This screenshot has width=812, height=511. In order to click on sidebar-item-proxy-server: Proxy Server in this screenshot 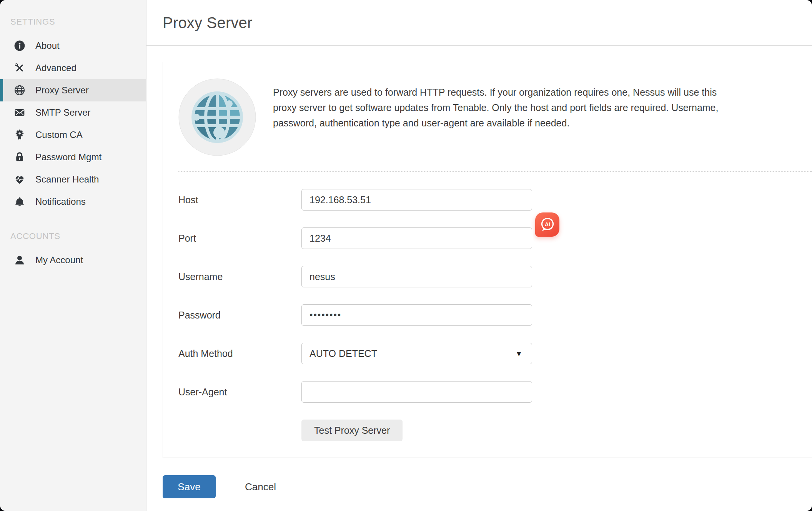, I will do `click(73, 90)`.